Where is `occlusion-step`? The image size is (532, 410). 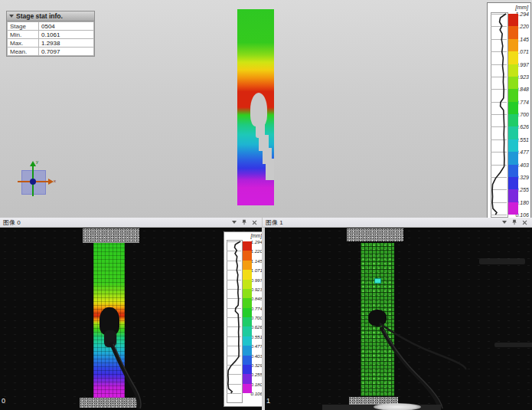 occlusion-step is located at coordinates (269, 169).